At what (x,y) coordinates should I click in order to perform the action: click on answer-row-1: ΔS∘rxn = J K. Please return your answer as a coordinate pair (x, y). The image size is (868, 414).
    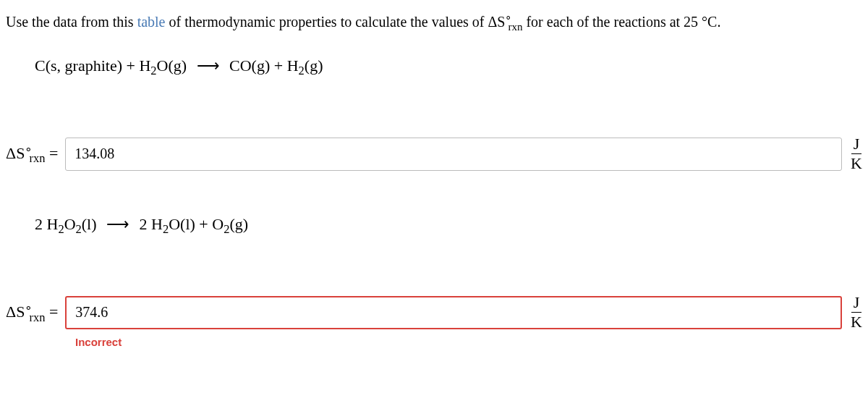
    Looking at the image, I should click on (434, 153).